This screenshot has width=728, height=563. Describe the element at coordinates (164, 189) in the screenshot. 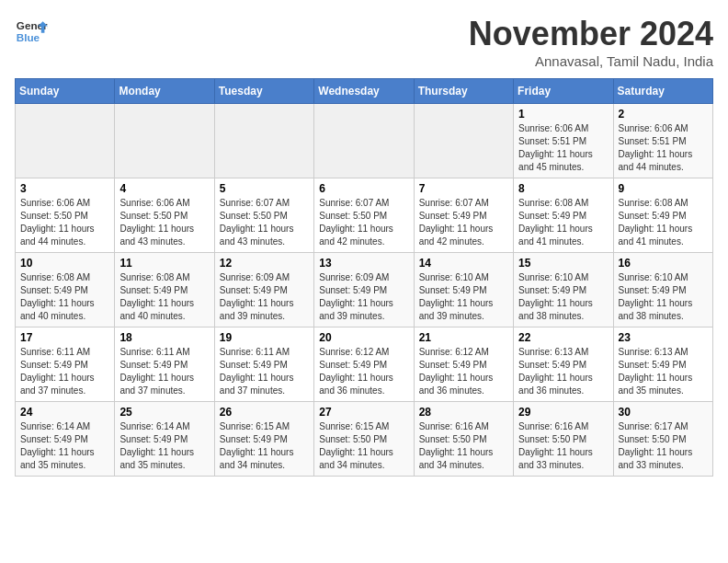

I see `day-number: 4` at that location.